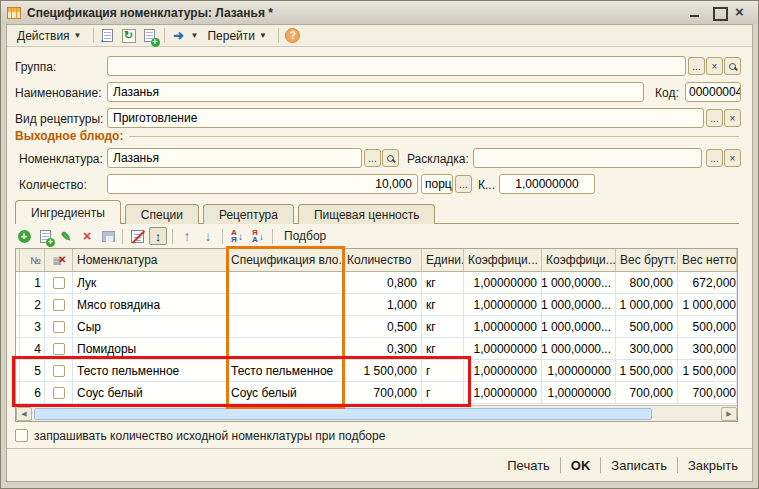 The width and height of the screenshot is (759, 489). Describe the element at coordinates (68, 212) in the screenshot. I see `tab-Ингредиенты: Ингредиенты` at that location.